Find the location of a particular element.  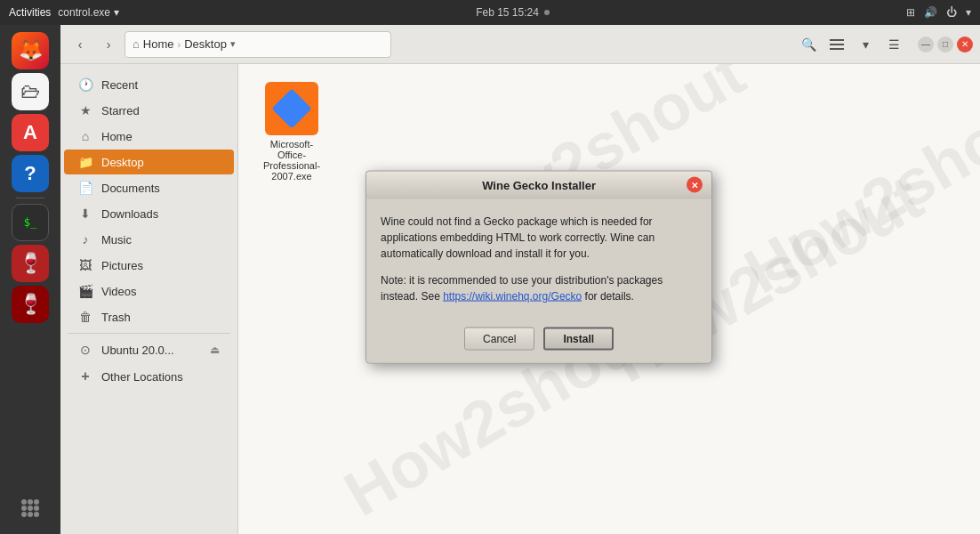

dialog-link: https://wiki.winehq.org/Gecko is located at coordinates (512, 296).